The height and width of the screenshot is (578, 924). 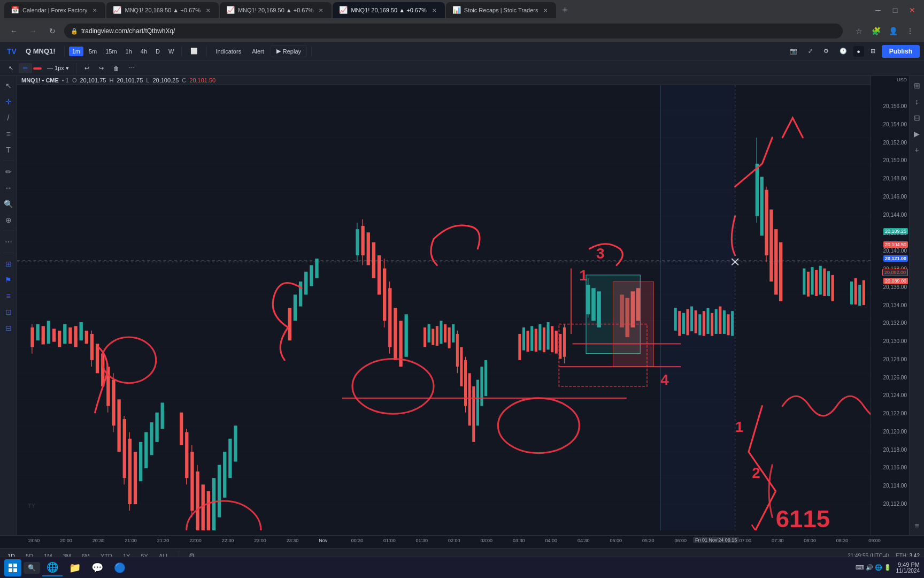 I want to click on tray-icons: ⌨ 🔊 🌐 🔋, so click(x=874, y=567).